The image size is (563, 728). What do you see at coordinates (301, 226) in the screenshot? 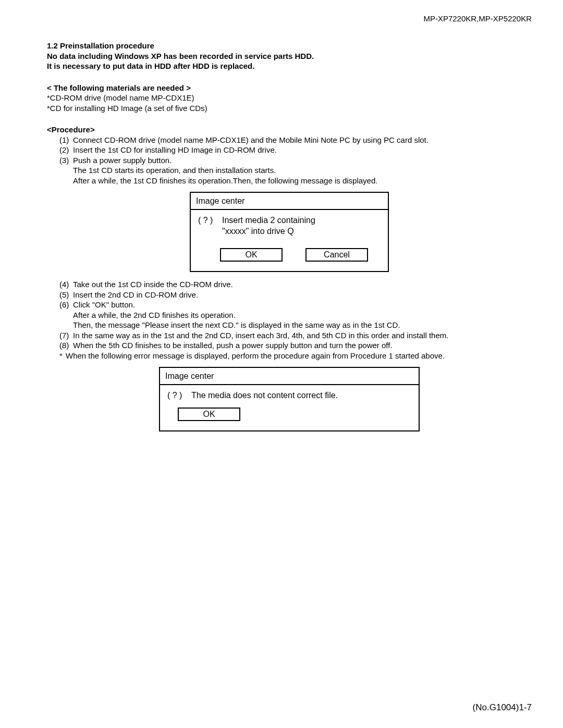
I see `dialog-message-text: Insert media 2 containing "xxxxx" into d…` at bounding box center [301, 226].